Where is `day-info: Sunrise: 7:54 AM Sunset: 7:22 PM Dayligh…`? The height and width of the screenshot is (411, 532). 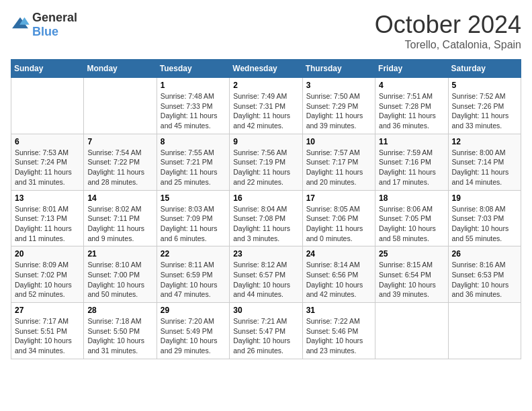 day-info: Sunrise: 7:54 AM Sunset: 7:22 PM Dayligh… is located at coordinates (120, 168).